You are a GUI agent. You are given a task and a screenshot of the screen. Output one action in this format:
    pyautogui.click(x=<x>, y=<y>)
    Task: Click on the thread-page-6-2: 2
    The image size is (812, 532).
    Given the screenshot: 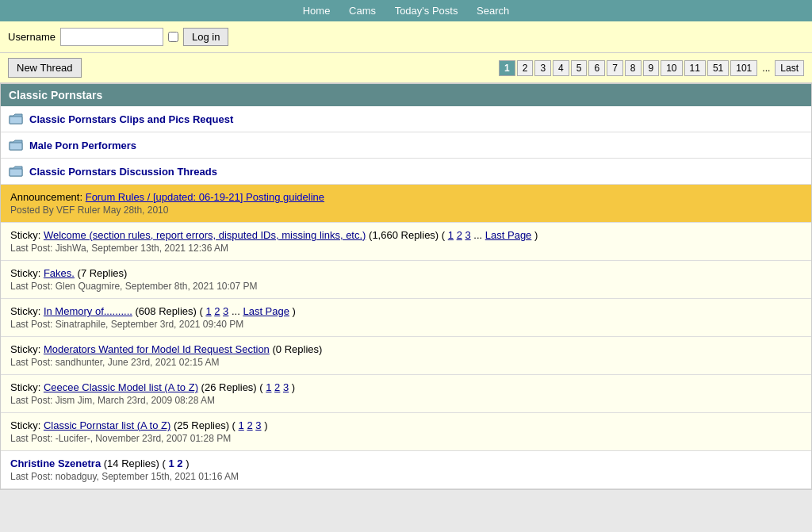 What is the action you would take?
    pyautogui.click(x=249, y=425)
    